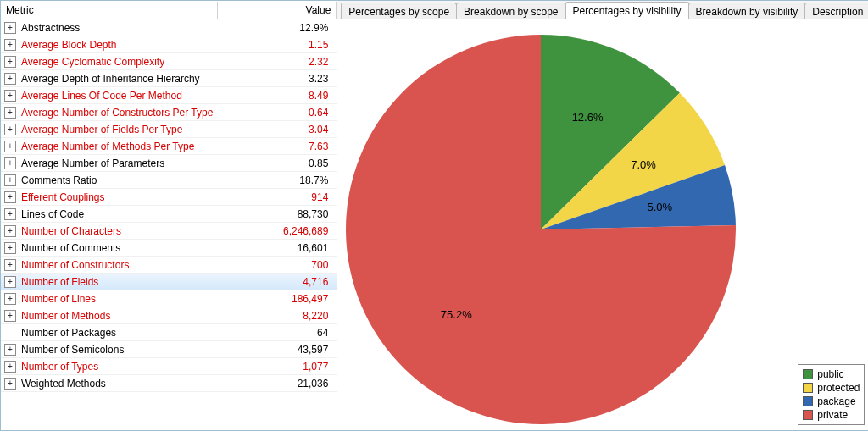 This screenshot has width=868, height=431. What do you see at coordinates (117, 197) in the screenshot?
I see `metric-name: Efferent Couplings` at bounding box center [117, 197].